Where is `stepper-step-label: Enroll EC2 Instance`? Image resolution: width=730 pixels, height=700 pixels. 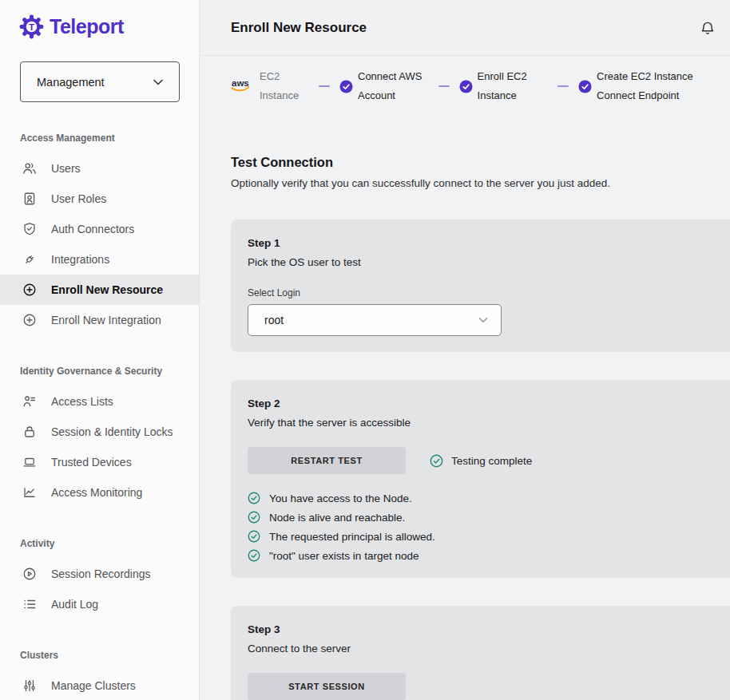 stepper-step-label: Enroll EC2 Instance is located at coordinates (513, 86).